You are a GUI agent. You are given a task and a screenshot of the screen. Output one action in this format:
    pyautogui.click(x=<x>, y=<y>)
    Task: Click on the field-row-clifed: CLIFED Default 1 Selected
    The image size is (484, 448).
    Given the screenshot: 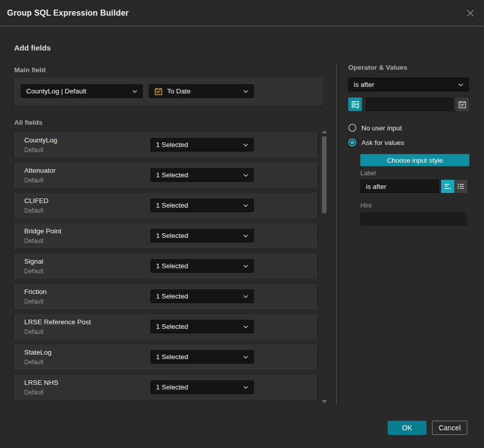 What is the action you would take?
    pyautogui.click(x=166, y=206)
    